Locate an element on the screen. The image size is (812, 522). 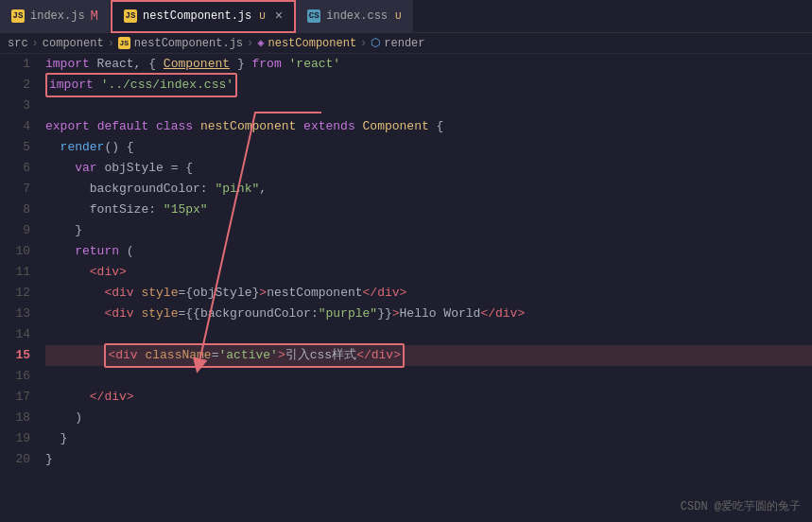
line-numbers: 1 2 3 4 5 6 7 8 9 10 11 12 13 14 15 16 1… is located at coordinates (19, 287).